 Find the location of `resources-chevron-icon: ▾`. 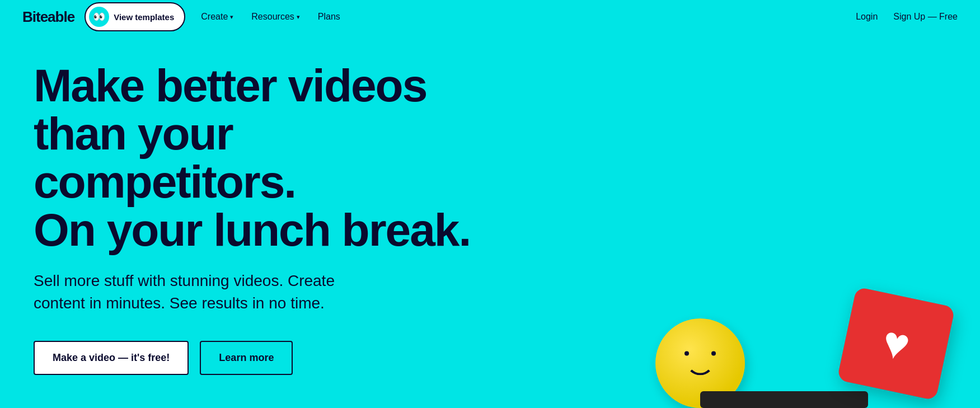

resources-chevron-icon: ▾ is located at coordinates (298, 17).